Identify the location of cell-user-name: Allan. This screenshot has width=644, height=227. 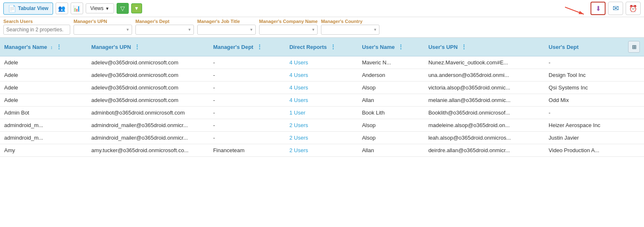
(391, 100).